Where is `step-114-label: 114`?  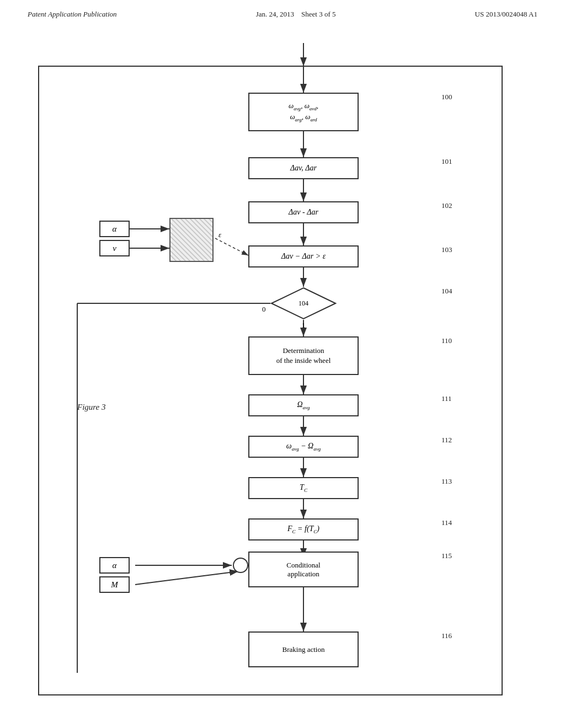
step-114-label: 114 is located at coordinates (447, 523).